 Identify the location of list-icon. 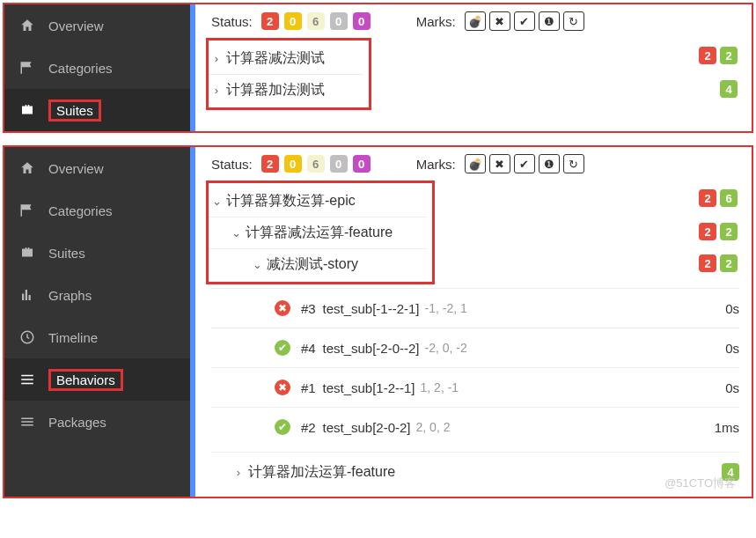
(27, 380).